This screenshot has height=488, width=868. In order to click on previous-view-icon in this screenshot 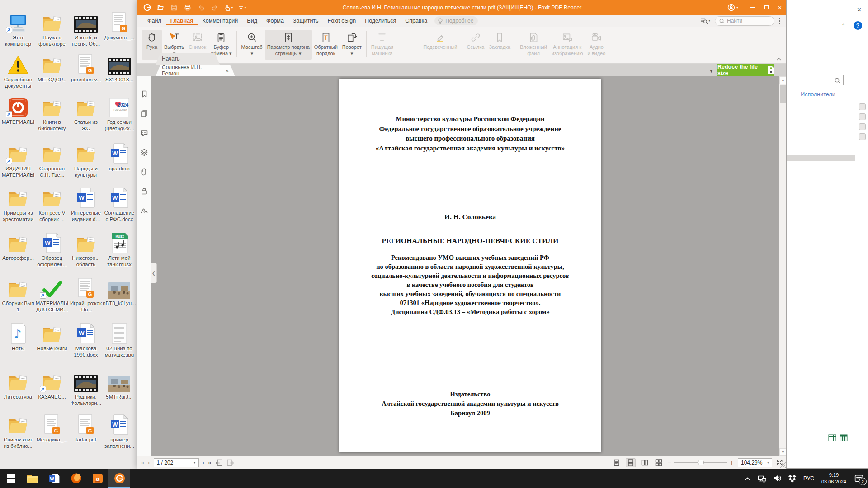, I will do `click(219, 463)`.